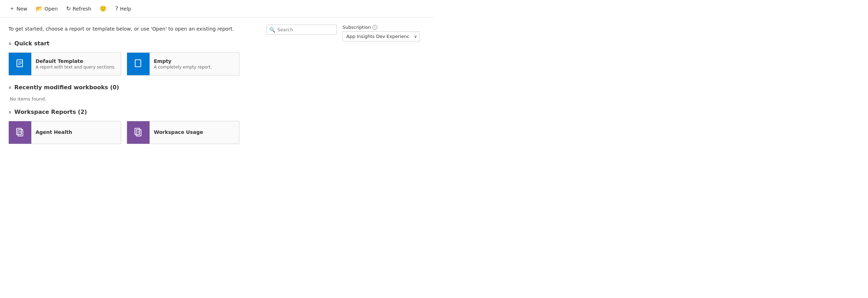  What do you see at coordinates (47, 8) in the screenshot?
I see `open-button: 📂 Open` at bounding box center [47, 8].